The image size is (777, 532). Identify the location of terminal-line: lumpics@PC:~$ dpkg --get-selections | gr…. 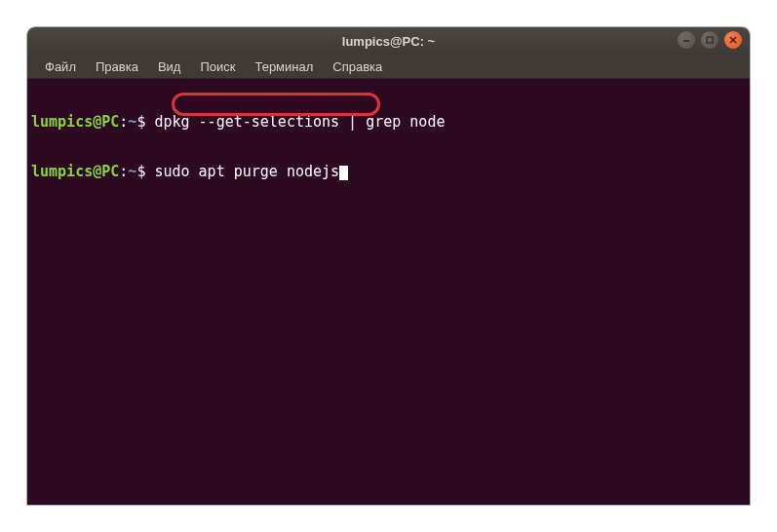
(388, 123).